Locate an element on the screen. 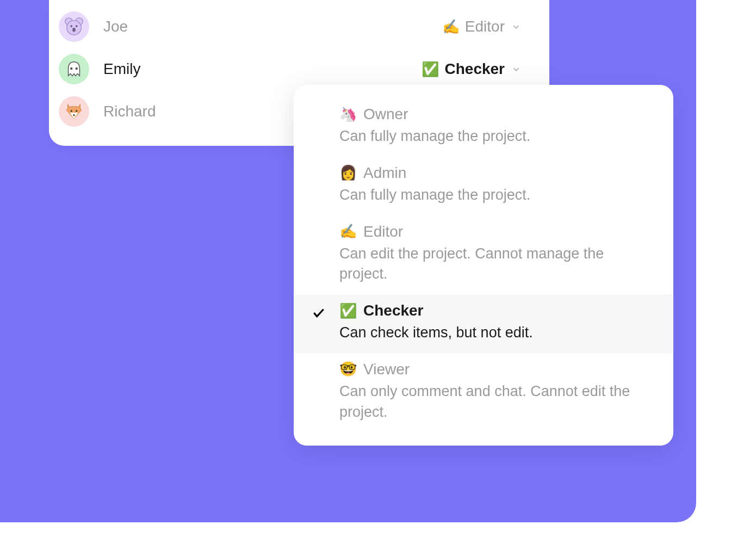  check-emoji-icon: ✅ is located at coordinates (348, 311).